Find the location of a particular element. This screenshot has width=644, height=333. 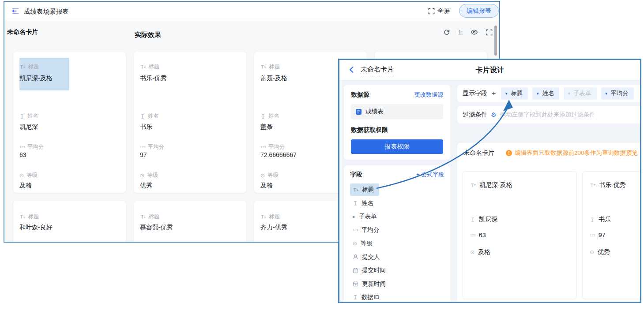

field-item-score: 123 平均分 is located at coordinates (397, 230).